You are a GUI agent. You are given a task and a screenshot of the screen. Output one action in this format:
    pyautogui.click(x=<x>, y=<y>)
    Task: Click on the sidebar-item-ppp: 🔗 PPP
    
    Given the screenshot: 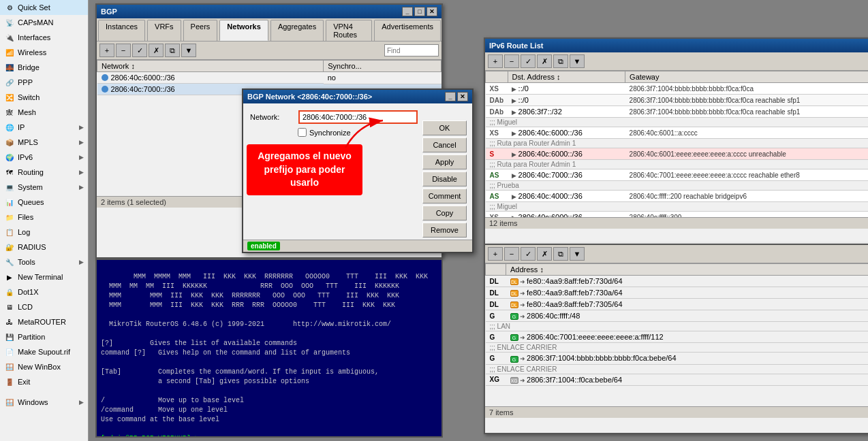 What is the action you would take?
    pyautogui.click(x=44, y=82)
    